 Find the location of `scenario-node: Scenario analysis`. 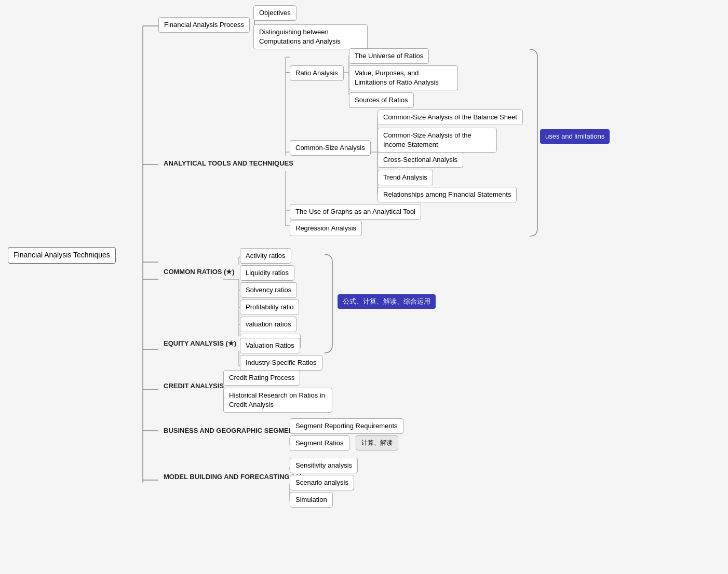

scenario-node: Scenario analysis is located at coordinates (322, 483).